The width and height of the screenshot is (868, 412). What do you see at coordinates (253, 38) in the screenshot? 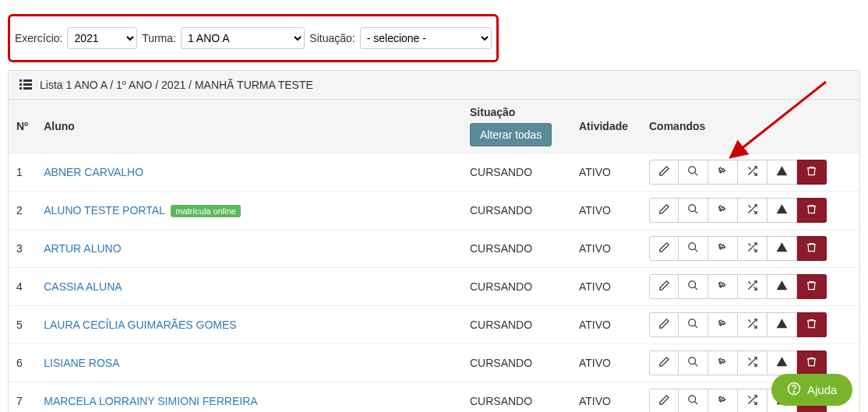
I see `filter-bar: Exercício: 2021 Turma: 1 ANO A Situação:…` at bounding box center [253, 38].